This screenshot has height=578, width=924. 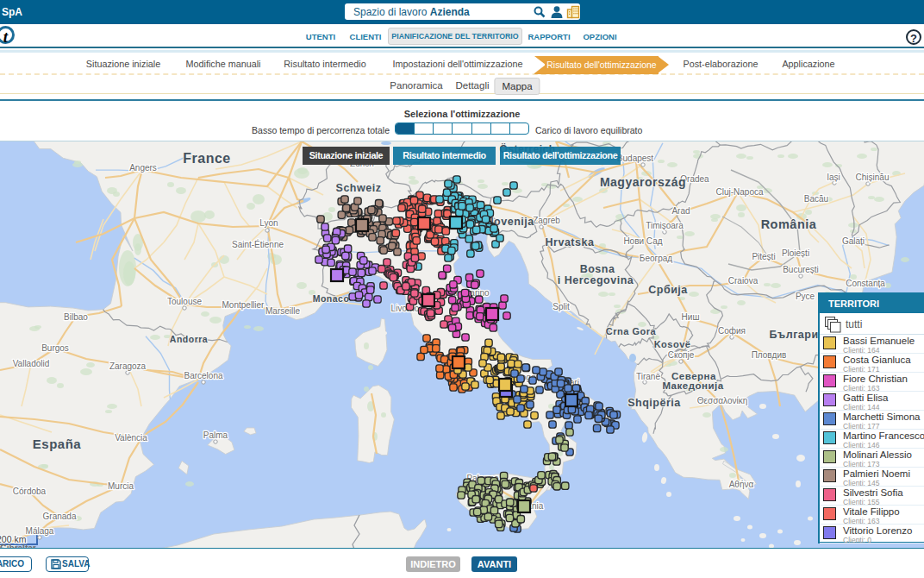 I want to click on svg-text: Bilbao, so click(x=76, y=317).